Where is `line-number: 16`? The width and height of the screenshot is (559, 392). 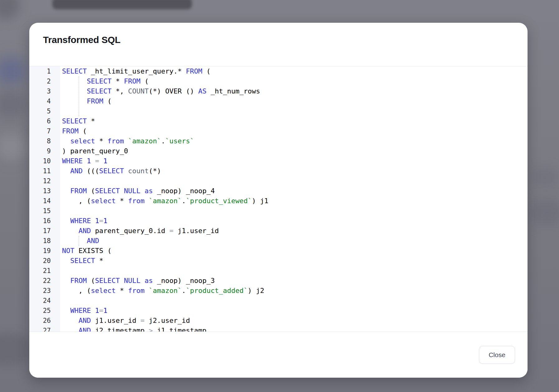 line-number: 16 is located at coordinates (45, 221).